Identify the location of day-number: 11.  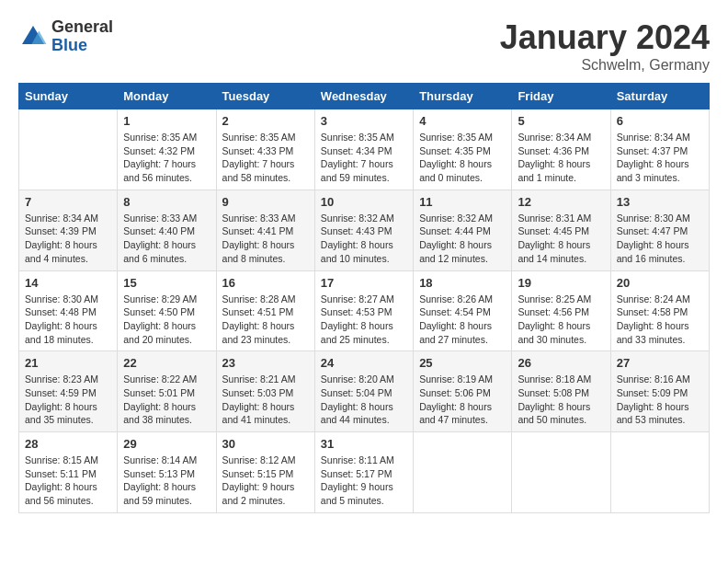
(462, 202).